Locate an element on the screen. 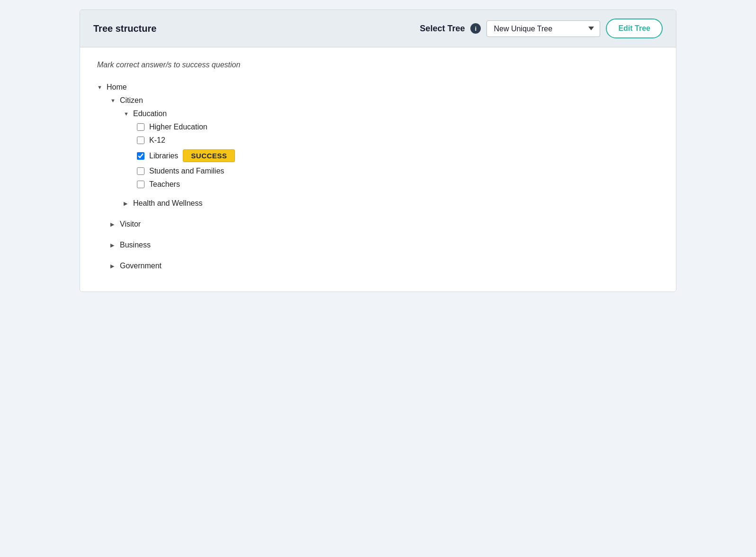 Image resolution: width=756 pixels, height=557 pixels. home-label: Home is located at coordinates (117, 87).